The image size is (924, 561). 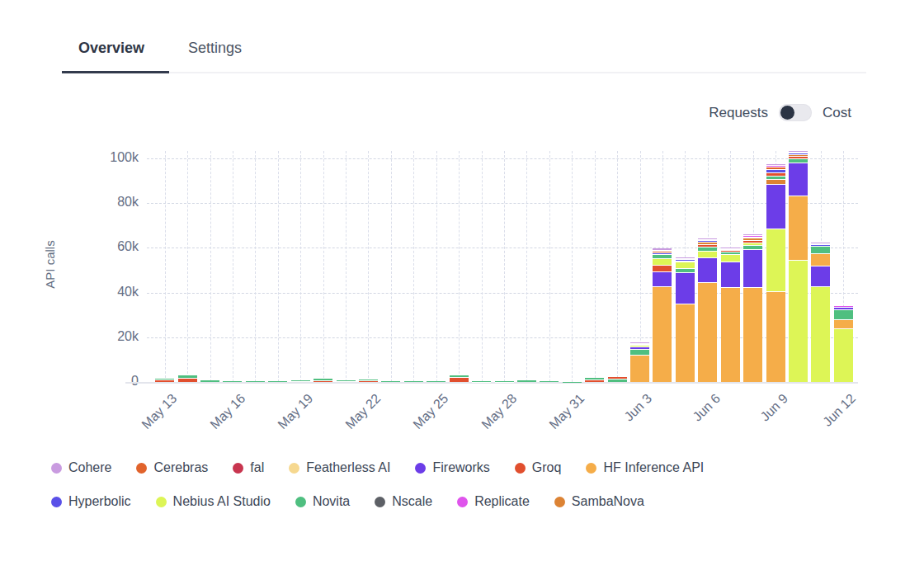 I want to click on legend-item-hf-inference-api: HF Inference API, so click(x=645, y=468).